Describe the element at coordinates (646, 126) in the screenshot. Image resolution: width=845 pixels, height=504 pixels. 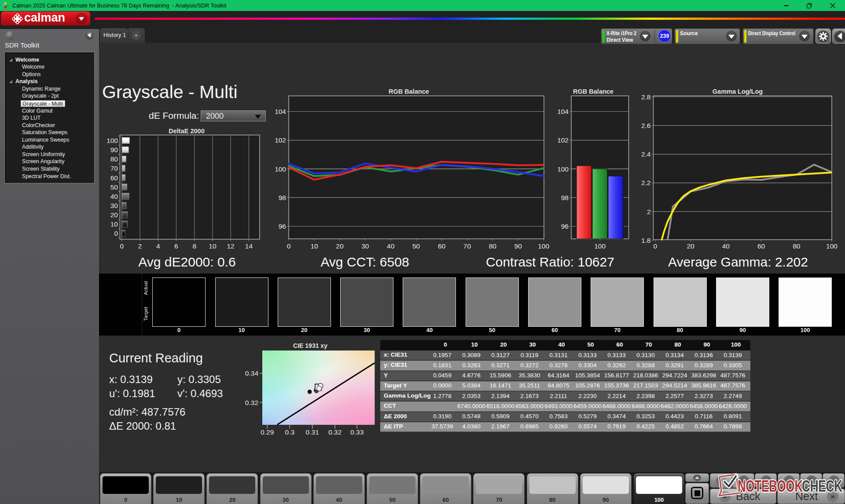
I see `svg-text: 2.6` at that location.